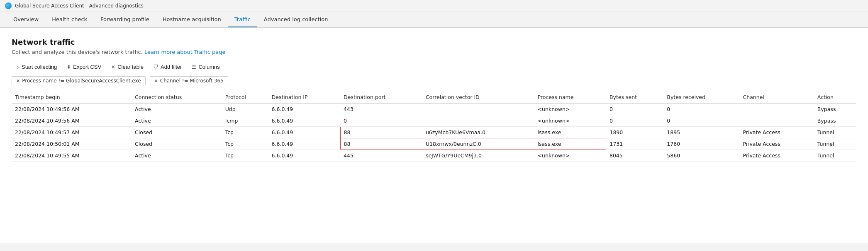  What do you see at coordinates (39, 67) in the screenshot?
I see `start-collecting-label: Start collecting` at bounding box center [39, 67].